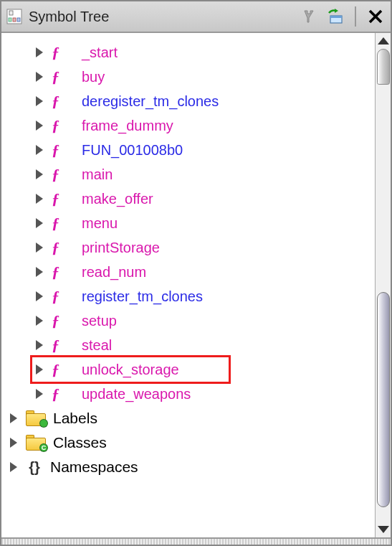 The width and height of the screenshot is (392, 546). Describe the element at coordinates (188, 418) in the screenshot. I see `tree-item-root: Labels` at that location.